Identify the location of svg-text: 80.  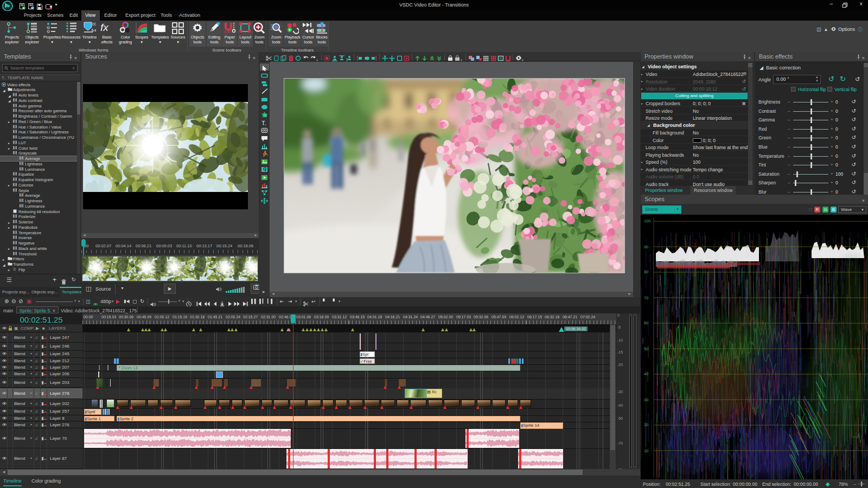
(646, 272).